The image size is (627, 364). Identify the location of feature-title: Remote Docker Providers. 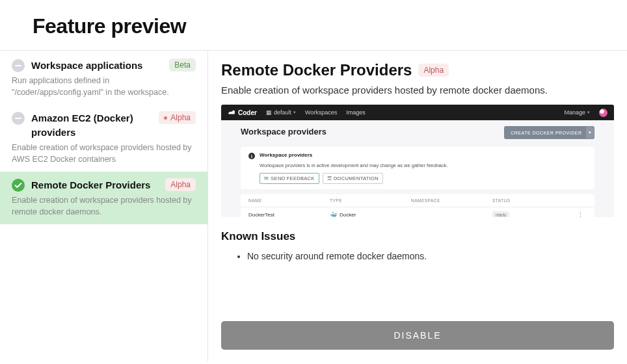
(316, 70).